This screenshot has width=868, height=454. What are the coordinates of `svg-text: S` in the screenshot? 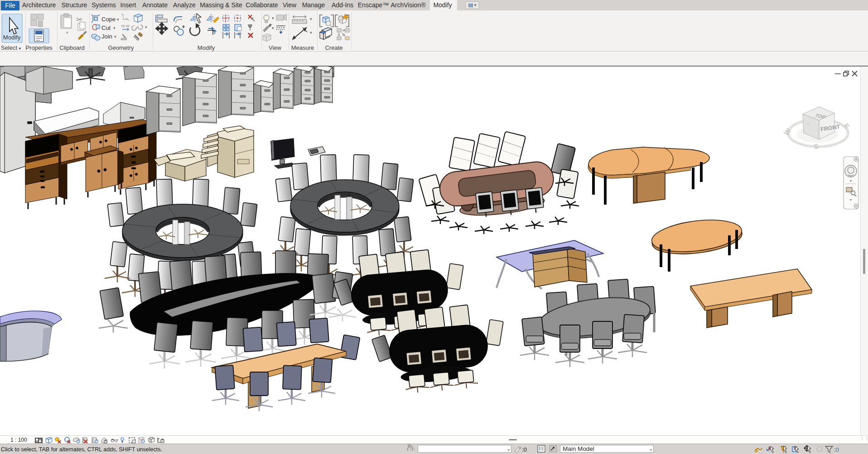 It's located at (816, 147).